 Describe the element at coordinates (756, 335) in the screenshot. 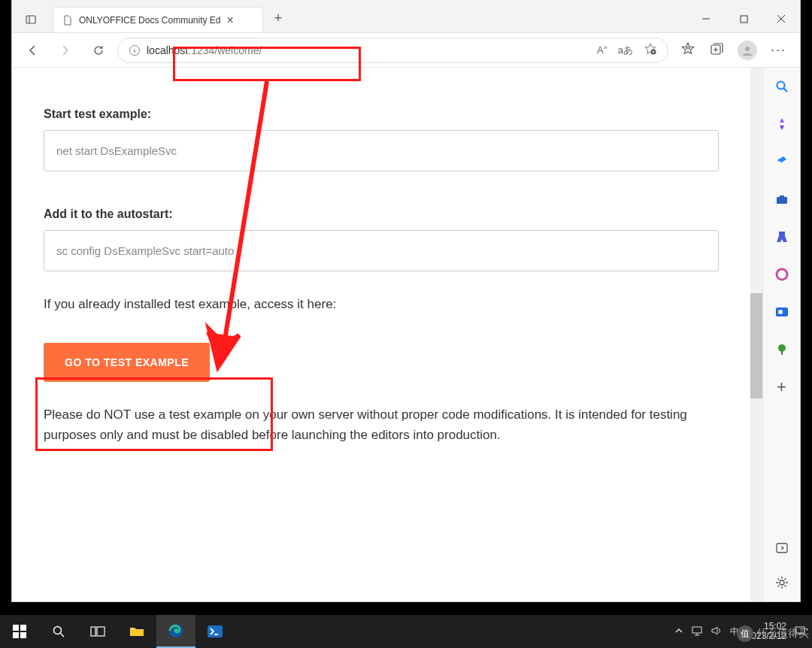

I see `scrollbar` at that location.